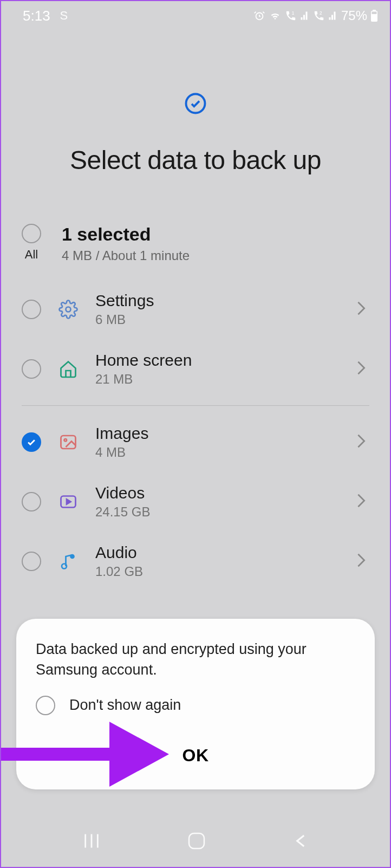  I want to click on selected-count: 1 selected, so click(126, 234).